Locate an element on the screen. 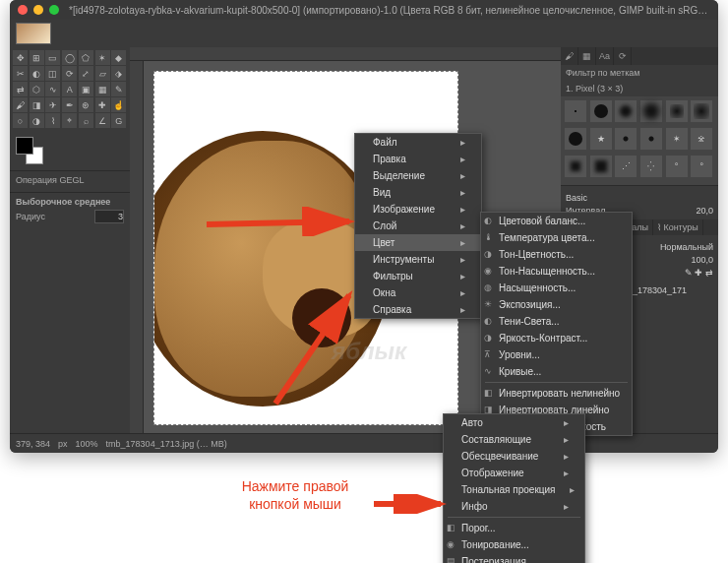 This screenshot has width=728, height=563. menu-colors: Цвет▸ is located at coordinates (418, 242).